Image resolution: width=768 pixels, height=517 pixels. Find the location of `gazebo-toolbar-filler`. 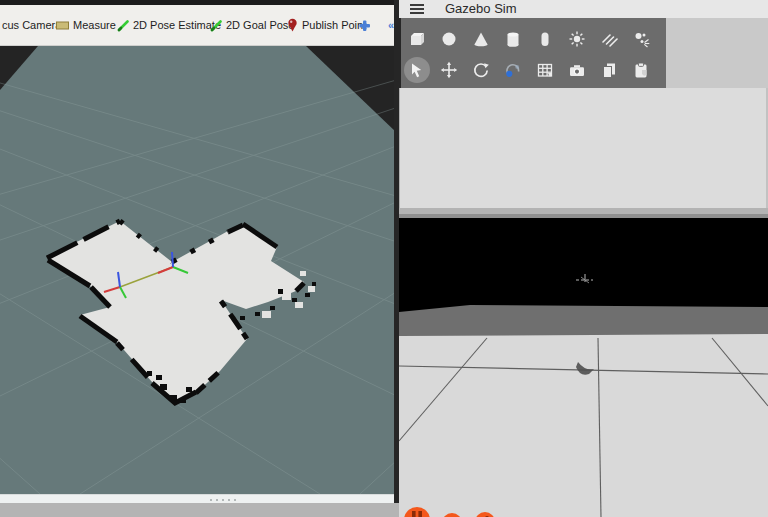

gazebo-toolbar-filler is located at coordinates (717, 53).